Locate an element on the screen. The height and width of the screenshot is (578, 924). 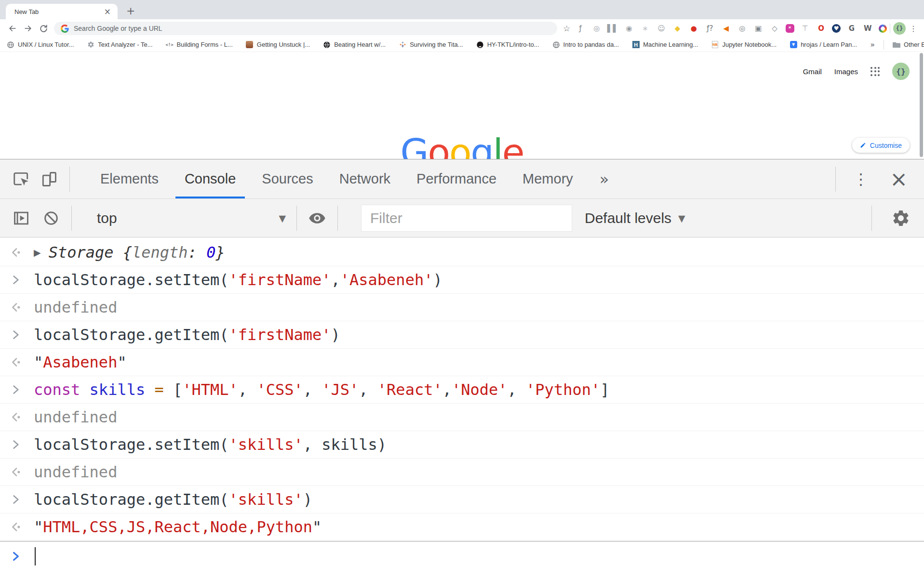
live-expression-eye-icon is located at coordinates (317, 218).